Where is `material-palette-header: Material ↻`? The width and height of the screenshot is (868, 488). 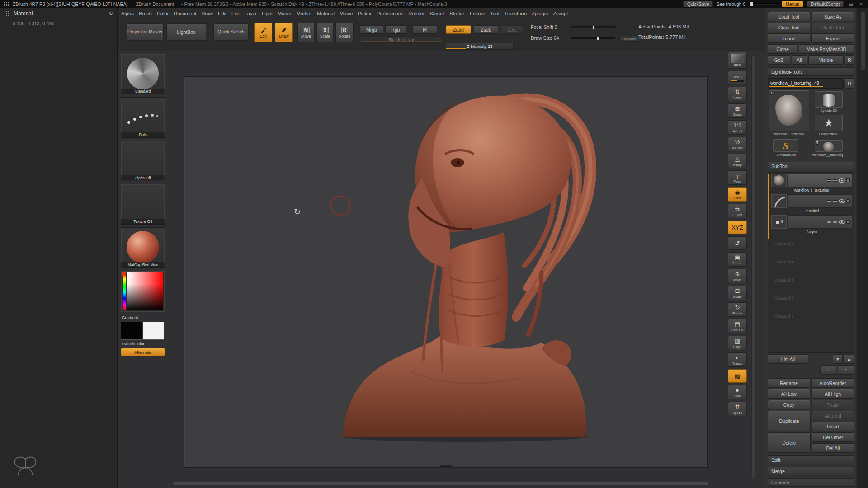
material-palette-header: Material ↻ is located at coordinates (59, 14).